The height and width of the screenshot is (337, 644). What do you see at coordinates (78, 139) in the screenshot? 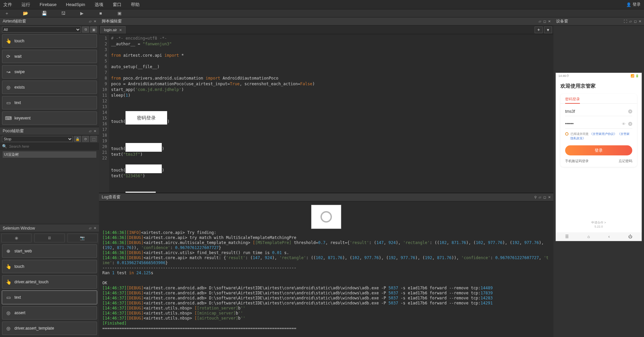
I see `lock-icon: 🔒` at bounding box center [78, 139].